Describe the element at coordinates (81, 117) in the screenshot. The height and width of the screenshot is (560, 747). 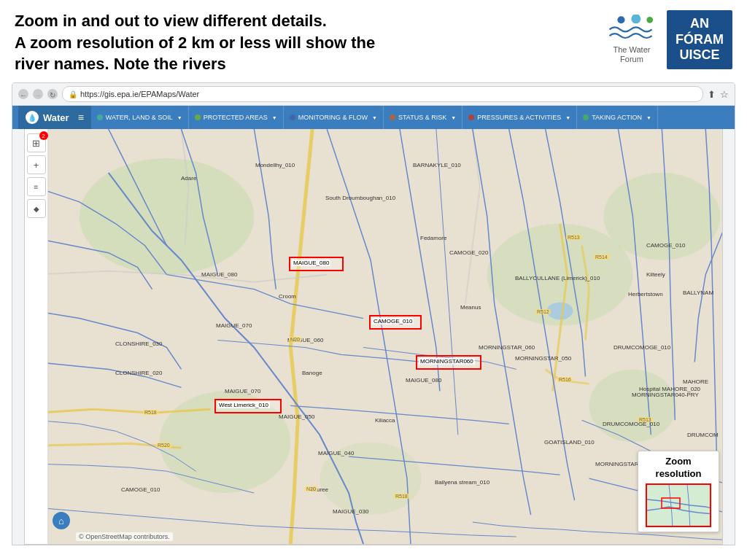
I see `hamburger-icon: ≡` at that location.